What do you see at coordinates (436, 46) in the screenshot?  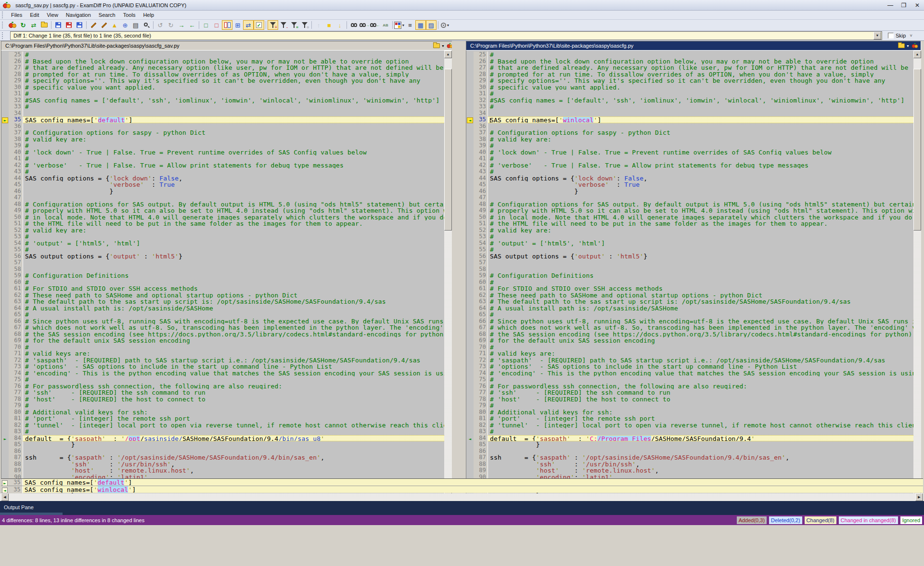 I see `left-open-file-icon` at bounding box center [436, 46].